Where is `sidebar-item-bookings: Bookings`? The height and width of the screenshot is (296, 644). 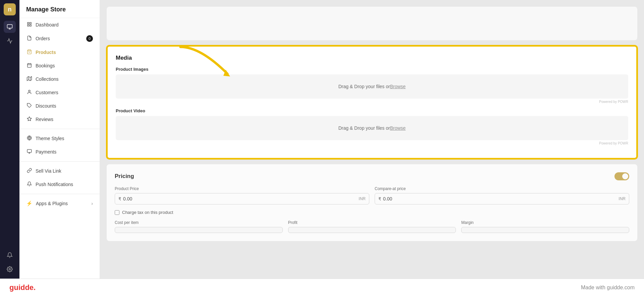 sidebar-item-bookings: Bookings is located at coordinates (60, 66).